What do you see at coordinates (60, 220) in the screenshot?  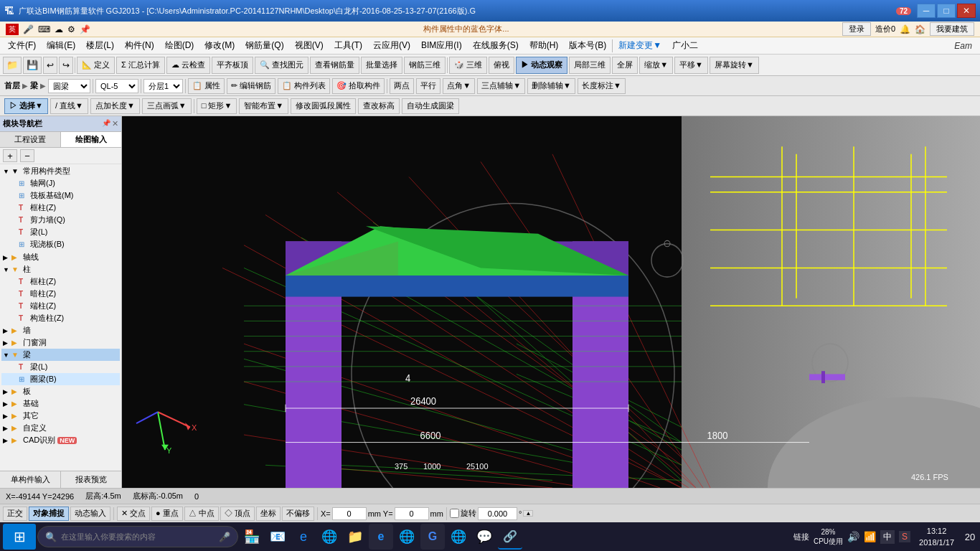 I see `tree-item-shear-wall: T 剪力墙(Q)` at bounding box center [60, 220].